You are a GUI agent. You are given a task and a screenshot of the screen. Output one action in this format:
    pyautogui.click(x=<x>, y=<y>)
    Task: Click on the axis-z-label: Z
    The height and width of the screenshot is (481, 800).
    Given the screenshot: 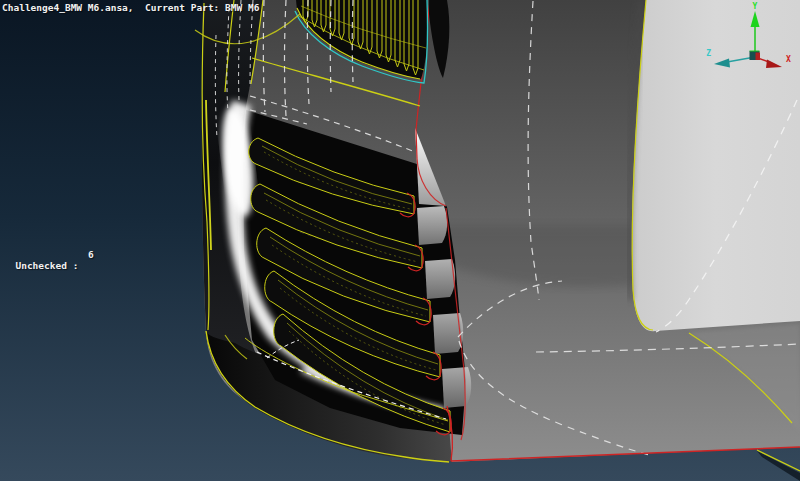 What is the action you would take?
    pyautogui.click(x=708, y=54)
    